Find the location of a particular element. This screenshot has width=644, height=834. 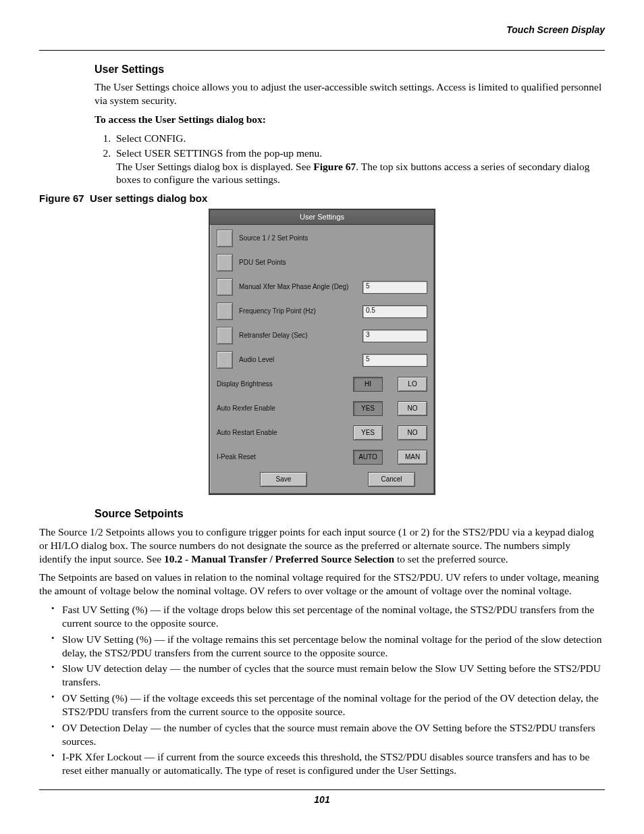

auto-restart-label: Auto Restart Enable is located at coordinates (285, 434).